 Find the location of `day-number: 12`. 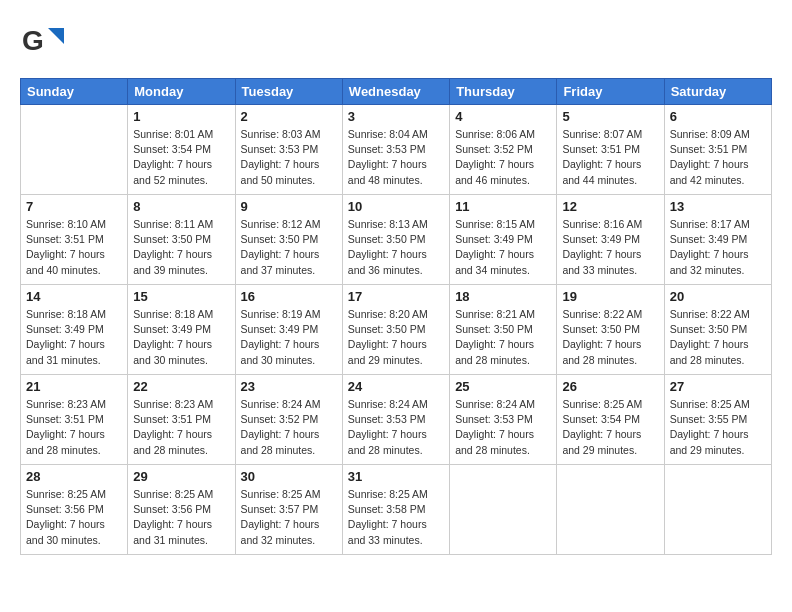

day-number: 12 is located at coordinates (610, 206).